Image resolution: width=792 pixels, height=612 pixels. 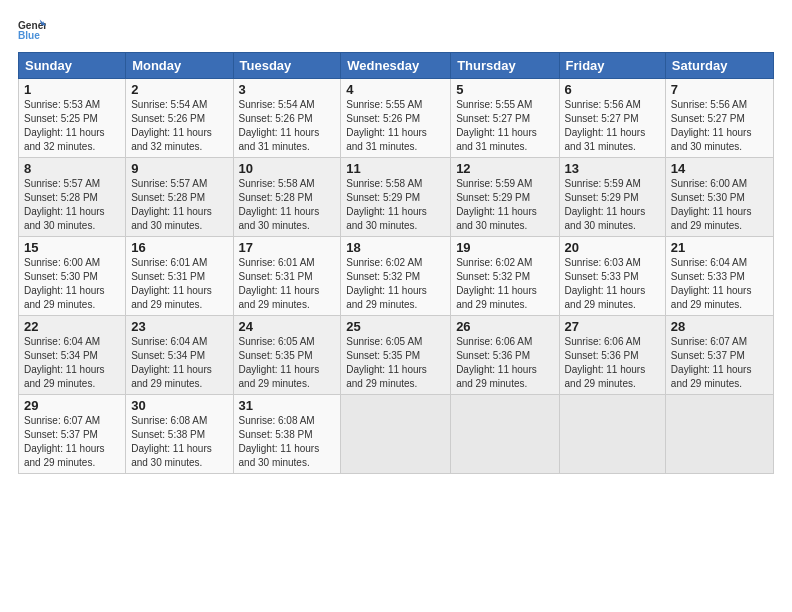 What do you see at coordinates (72, 90) in the screenshot?
I see `day-number: 1` at bounding box center [72, 90].